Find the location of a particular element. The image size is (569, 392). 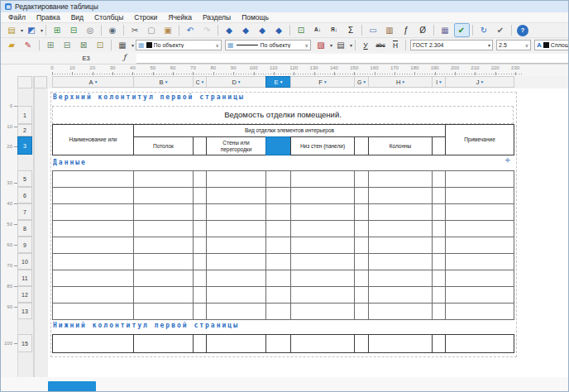

row-header-13: 13 is located at coordinates (25, 311).